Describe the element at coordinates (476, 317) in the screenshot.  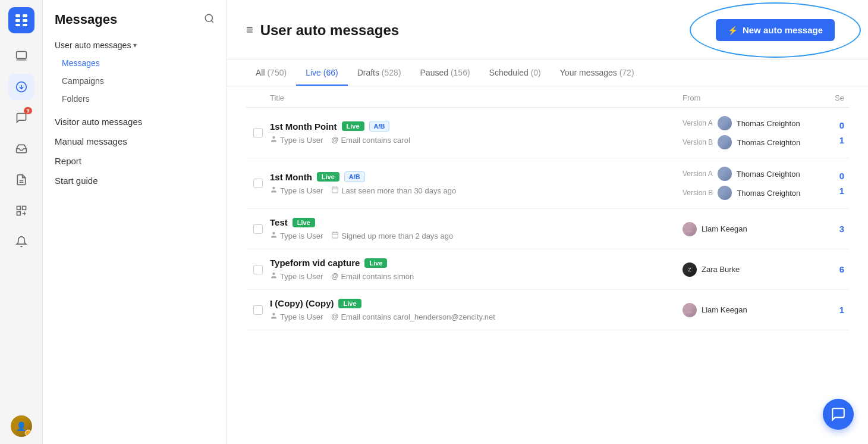
I see `title-meta-5: Type is User @ Email contains carol_hend…` at that location.